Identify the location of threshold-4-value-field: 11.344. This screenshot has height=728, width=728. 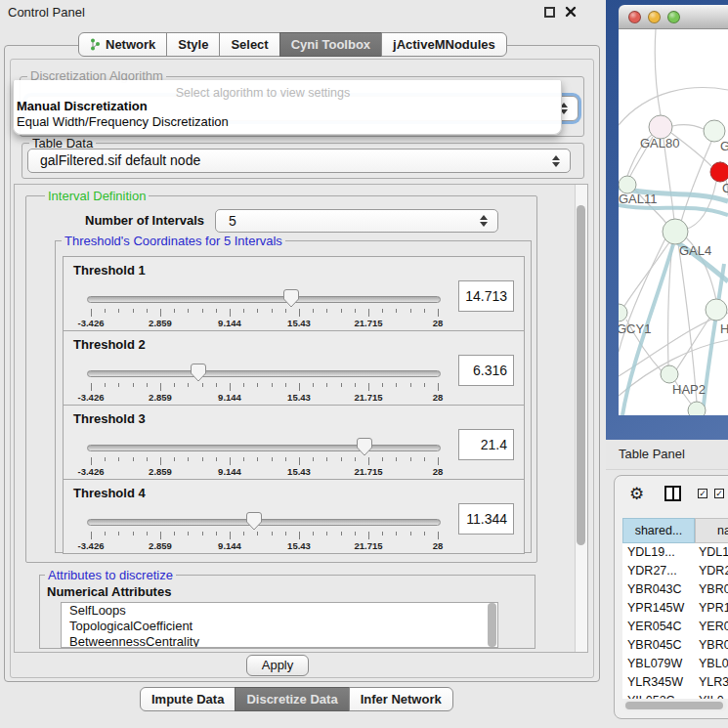
(487, 519).